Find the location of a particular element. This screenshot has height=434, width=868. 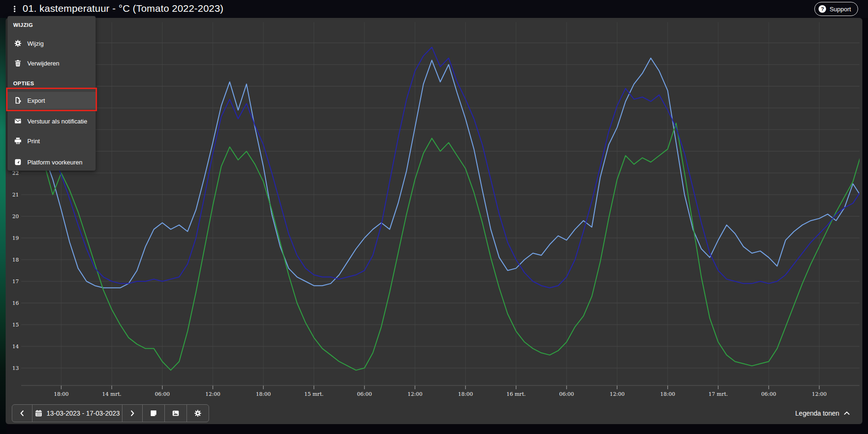

menu-item-label: Export is located at coordinates (36, 101).